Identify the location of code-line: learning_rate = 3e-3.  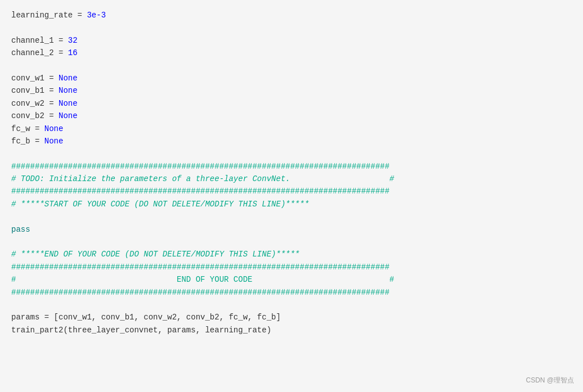
(292, 15).